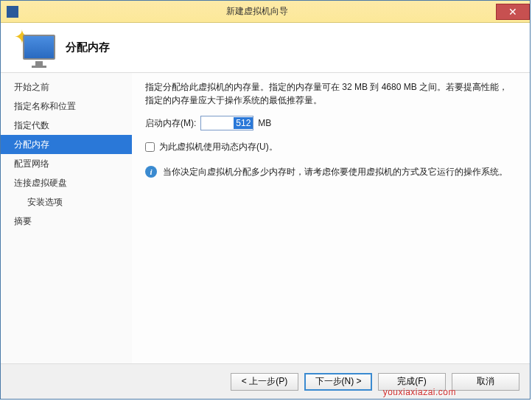 The image size is (532, 401). I want to click on dynamic-memory-row: 为此虚拟机使用动态内存(U)。, so click(331, 147).